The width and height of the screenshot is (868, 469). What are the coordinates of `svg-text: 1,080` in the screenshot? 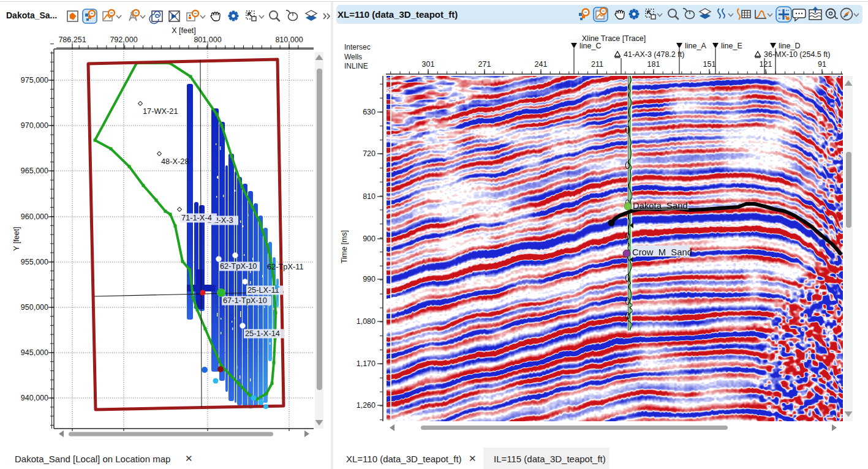 It's located at (366, 321).